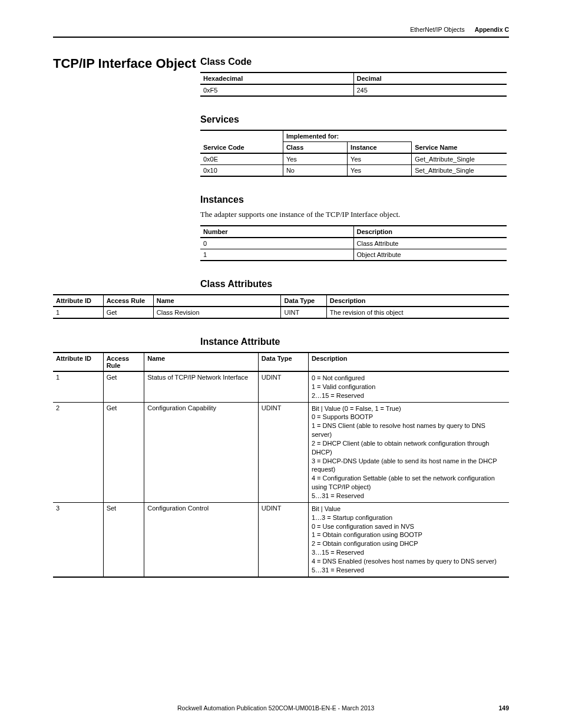  Describe the element at coordinates (355, 284) in the screenshot. I see `heading-class-attr: Class Attributes` at that location.